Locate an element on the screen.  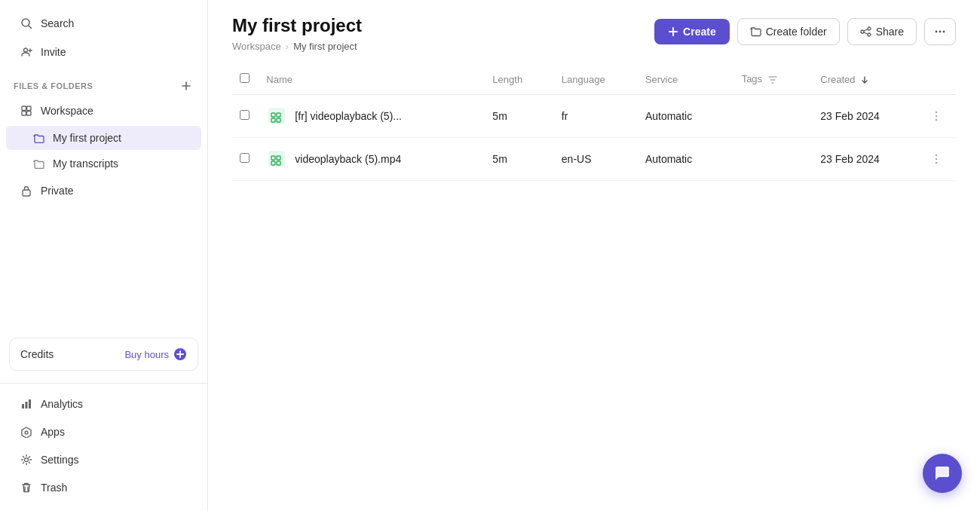
search-icon is located at coordinates (26, 23).